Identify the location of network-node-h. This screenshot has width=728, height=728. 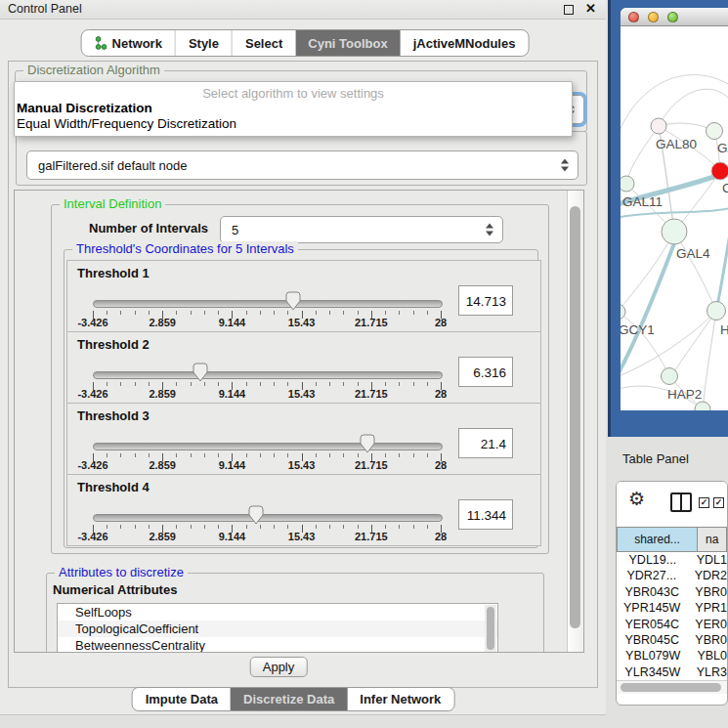
(717, 311).